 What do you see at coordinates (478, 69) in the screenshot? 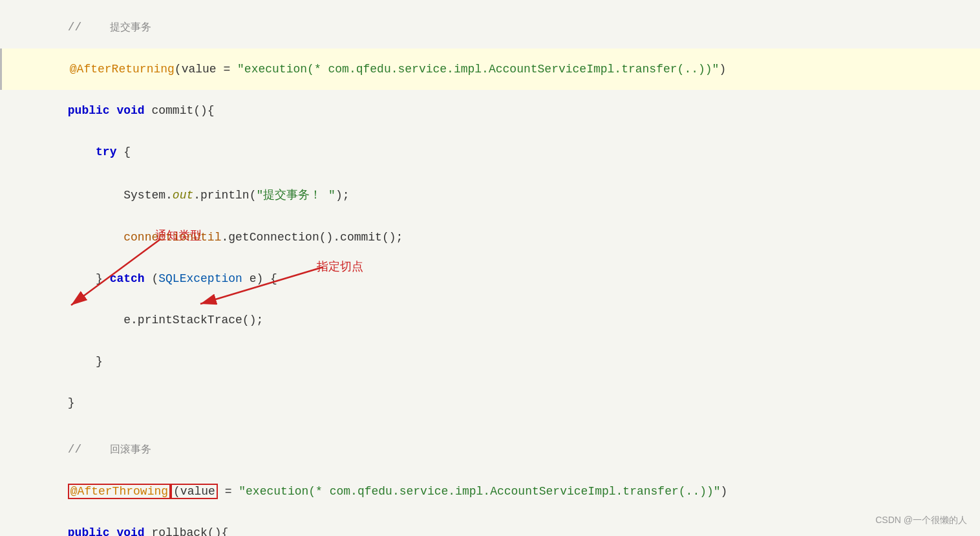
I see `string-value-2: "execution(* com.qfedu.service.impl.Acco…` at bounding box center [478, 69].